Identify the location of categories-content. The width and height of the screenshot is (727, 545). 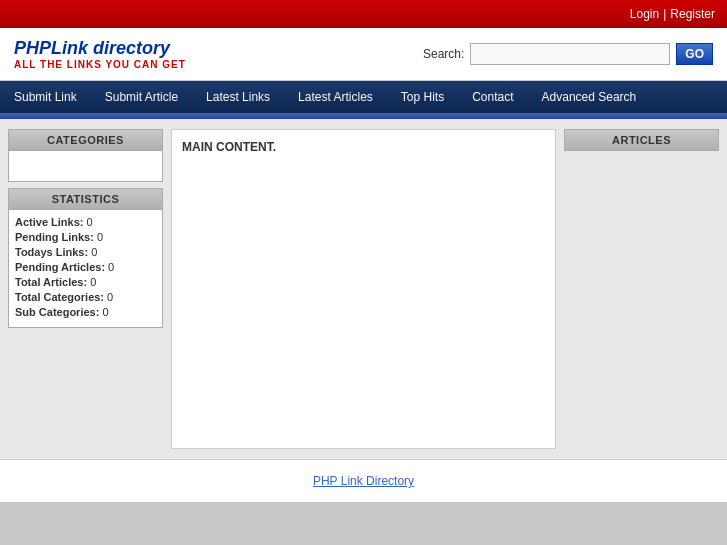
(86, 166).